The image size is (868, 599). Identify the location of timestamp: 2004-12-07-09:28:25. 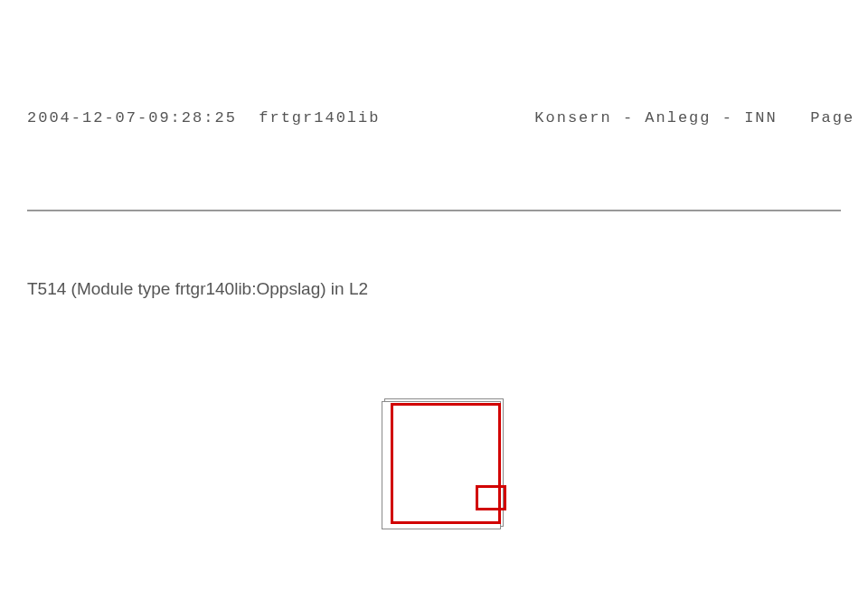
(132, 117).